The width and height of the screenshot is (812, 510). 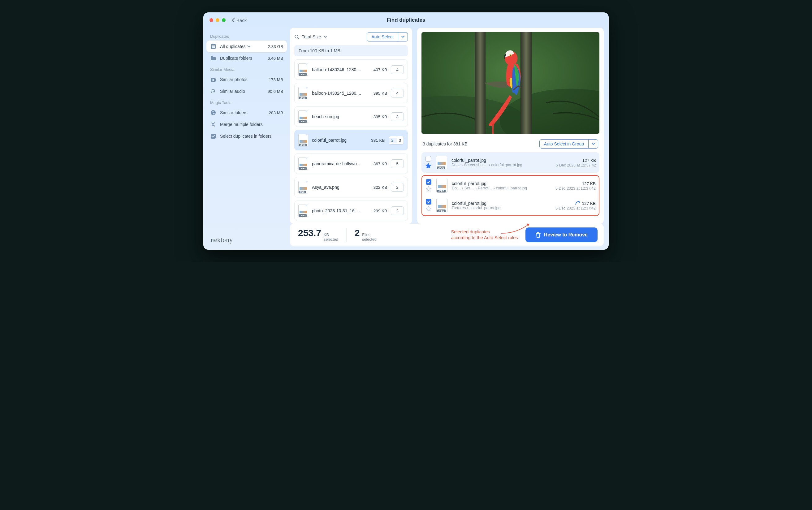 I want to click on image-preview, so click(x=511, y=83).